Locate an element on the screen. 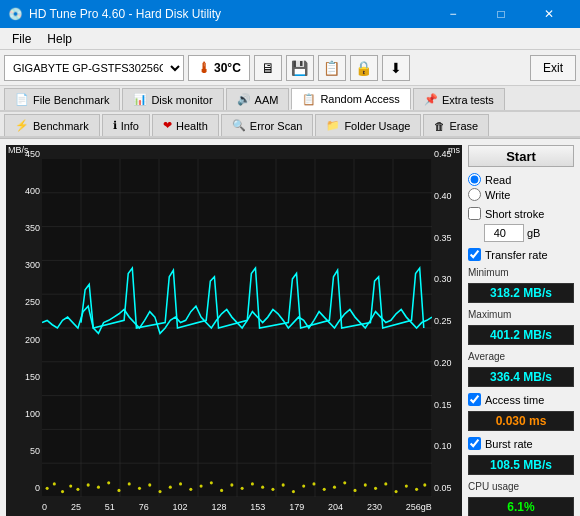 The height and width of the screenshot is (516, 580). temperature-display: 🌡 30°C is located at coordinates (219, 68).